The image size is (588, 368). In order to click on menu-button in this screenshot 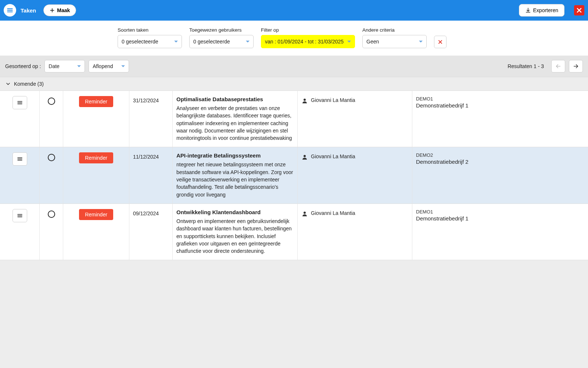, I will do `click(10, 10)`.